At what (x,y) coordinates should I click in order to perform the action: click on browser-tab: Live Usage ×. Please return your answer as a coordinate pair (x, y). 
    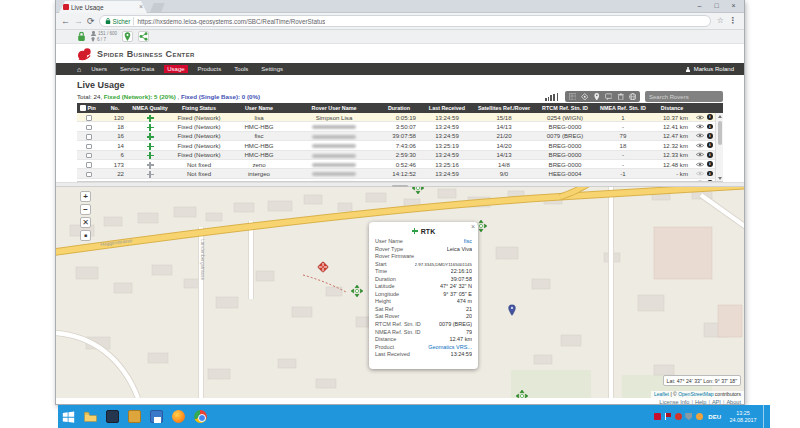
    Looking at the image, I should click on (103, 7).